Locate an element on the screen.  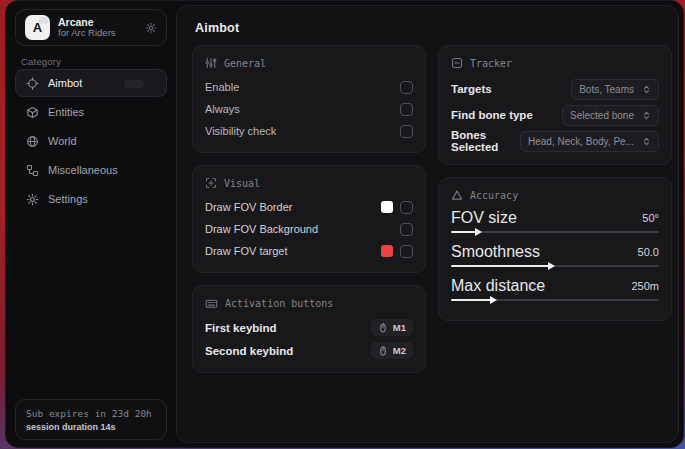
card-accuracy: Accuracy FOV size 50° Smoothness 50.0 is located at coordinates (555, 249).